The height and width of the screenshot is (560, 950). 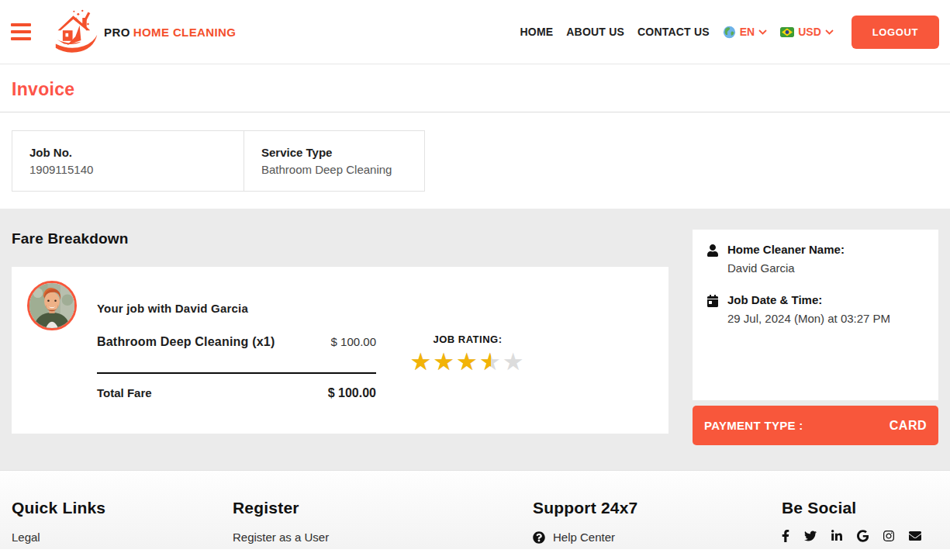 I want to click on job-number-label: Job No., so click(x=128, y=152).